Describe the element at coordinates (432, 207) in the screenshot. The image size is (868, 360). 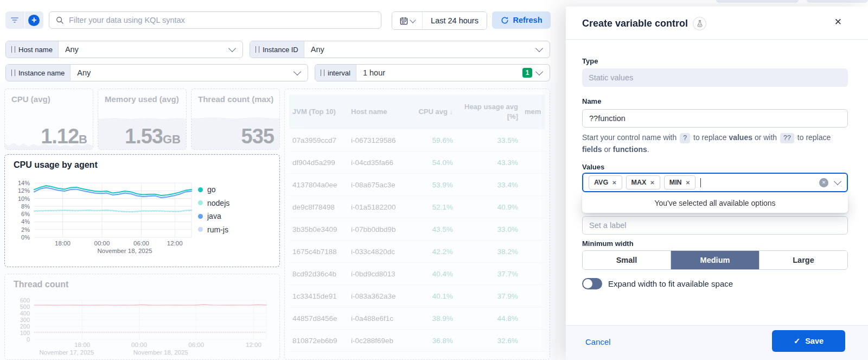
I see `table-cell: 52.1%` at that location.